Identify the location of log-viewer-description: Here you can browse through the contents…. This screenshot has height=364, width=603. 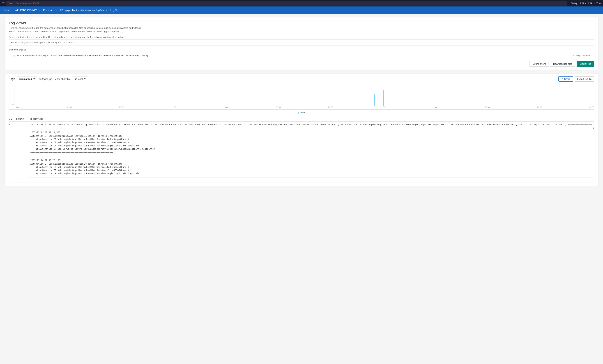
(302, 30).